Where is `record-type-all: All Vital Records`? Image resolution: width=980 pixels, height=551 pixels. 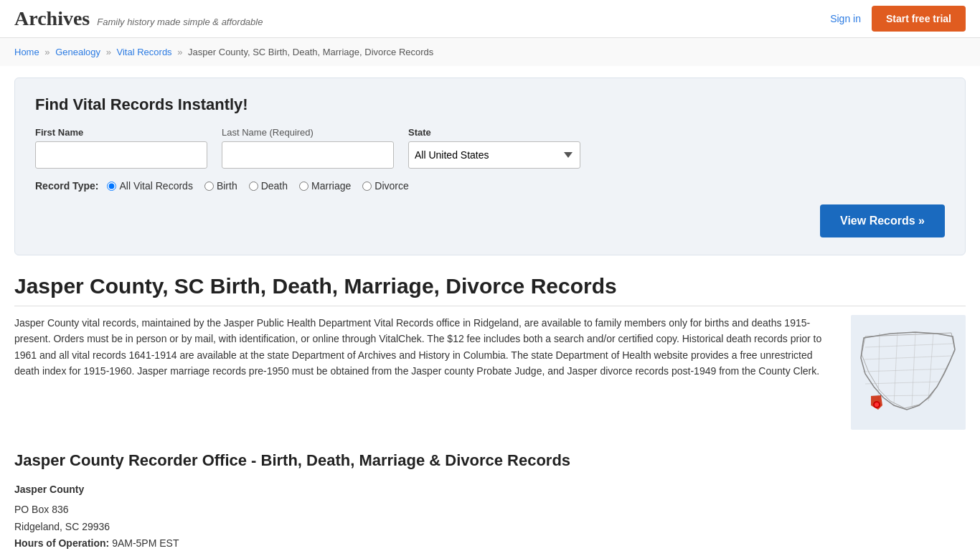
record-type-all: All Vital Records is located at coordinates (149, 186).